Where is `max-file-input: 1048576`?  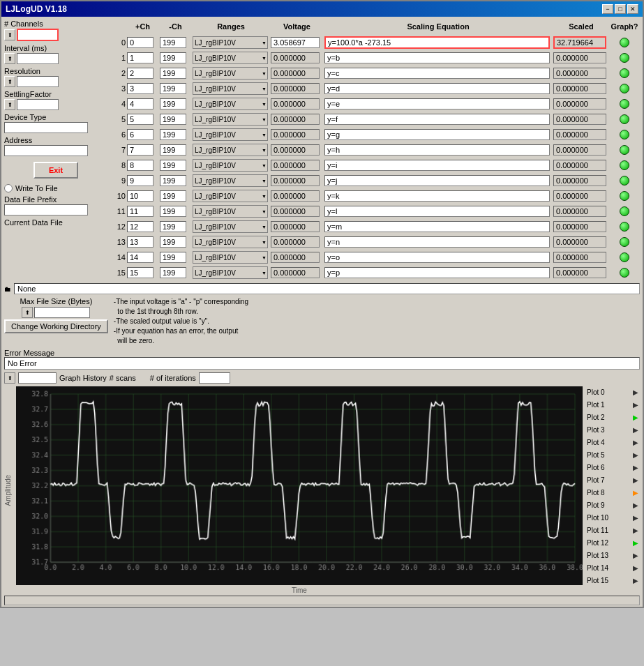 max-file-input: 1048576 is located at coordinates (62, 312).